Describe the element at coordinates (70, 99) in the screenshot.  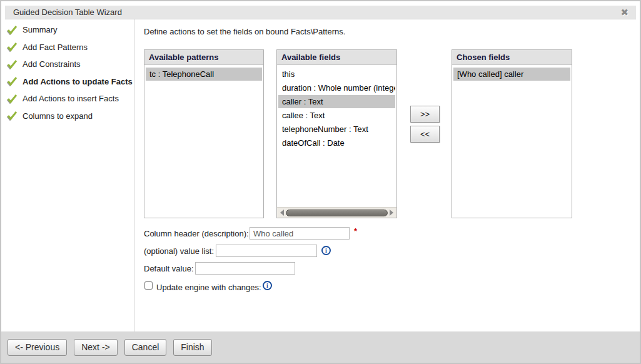
I see `sidebar-item-add-actions-insert-facts: Add Actions to insert Facts` at that location.